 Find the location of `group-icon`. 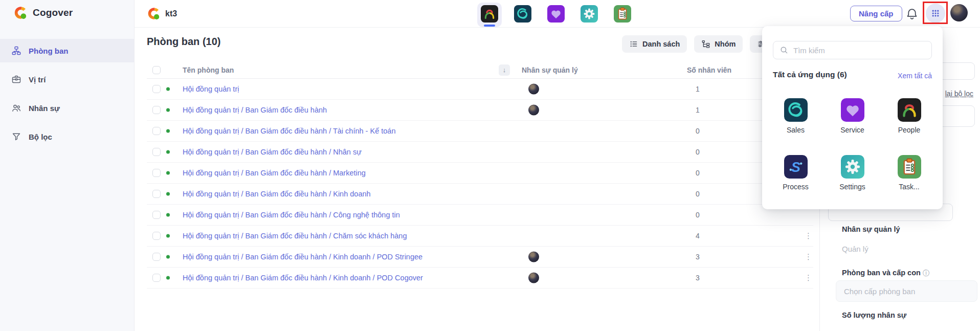

group-icon is located at coordinates (706, 44).